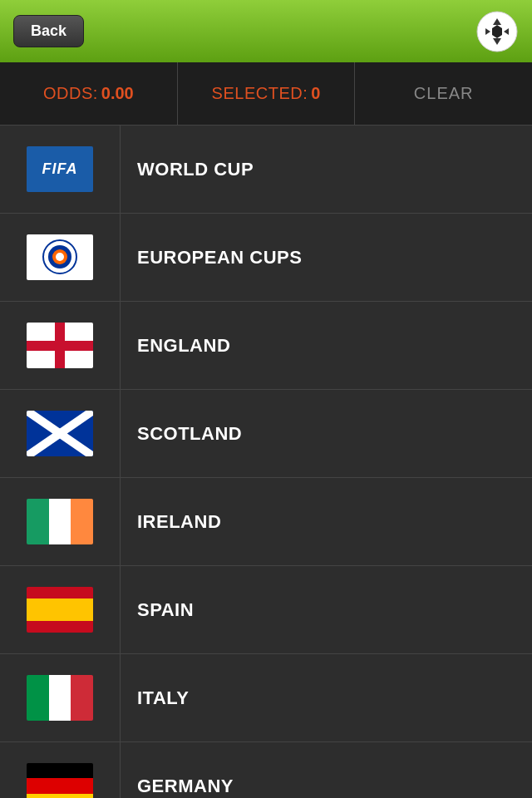  Describe the element at coordinates (60, 170) in the screenshot. I see `fifa-flag-icon: FIFA` at that location.